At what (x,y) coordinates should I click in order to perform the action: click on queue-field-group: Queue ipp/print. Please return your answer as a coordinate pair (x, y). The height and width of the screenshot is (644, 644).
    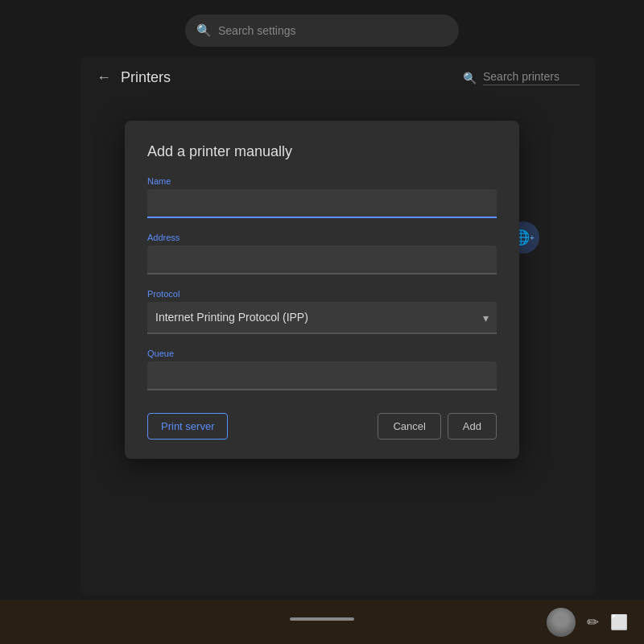
    Looking at the image, I should click on (322, 369).